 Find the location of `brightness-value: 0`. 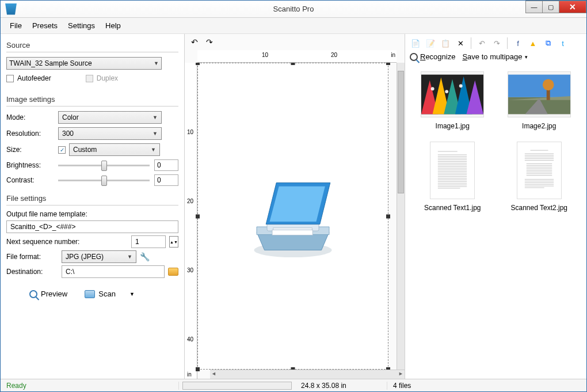

brightness-value: 0 is located at coordinates (166, 165).